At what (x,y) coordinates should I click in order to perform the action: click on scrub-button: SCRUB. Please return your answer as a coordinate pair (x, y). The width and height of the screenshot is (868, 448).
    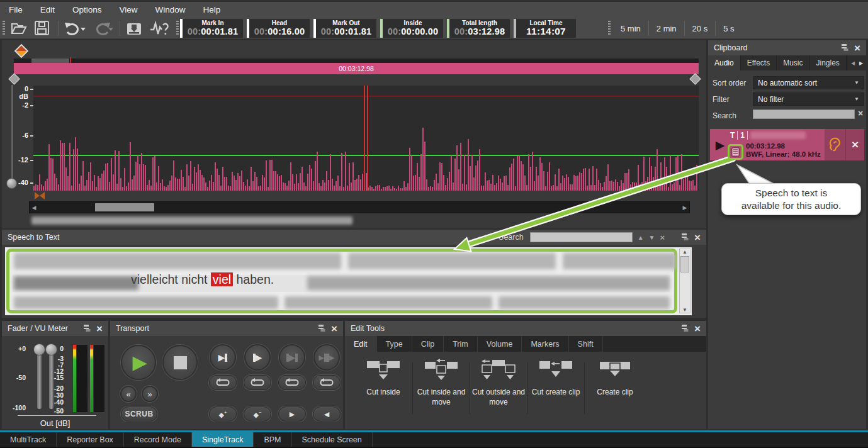
    Looking at the image, I should click on (139, 414).